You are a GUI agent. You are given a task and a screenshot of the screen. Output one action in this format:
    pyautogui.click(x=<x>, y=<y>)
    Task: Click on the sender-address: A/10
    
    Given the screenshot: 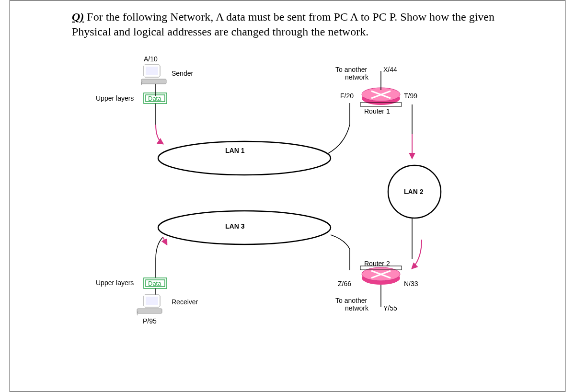 What is the action you would take?
    pyautogui.click(x=150, y=59)
    